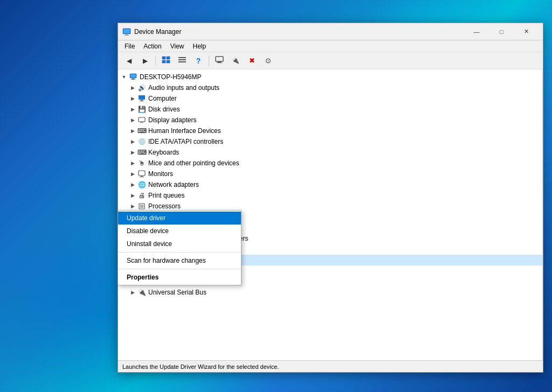 This screenshot has width=552, height=392. What do you see at coordinates (330, 88) in the screenshot?
I see `tree-item-audio: ▶ 🔊 Audio inputs and outputs` at bounding box center [330, 88].